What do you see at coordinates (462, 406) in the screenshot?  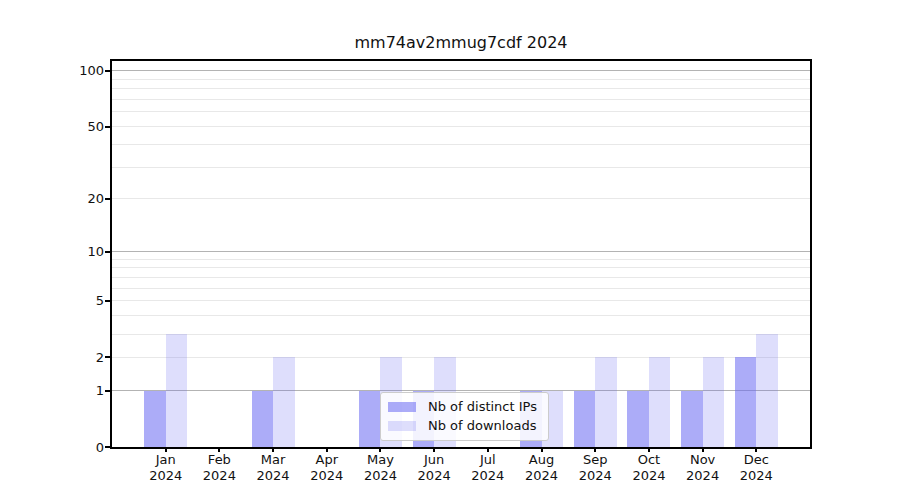 I see `legend-item-distinct-ips: Nb of distinct IPs` at bounding box center [462, 406].